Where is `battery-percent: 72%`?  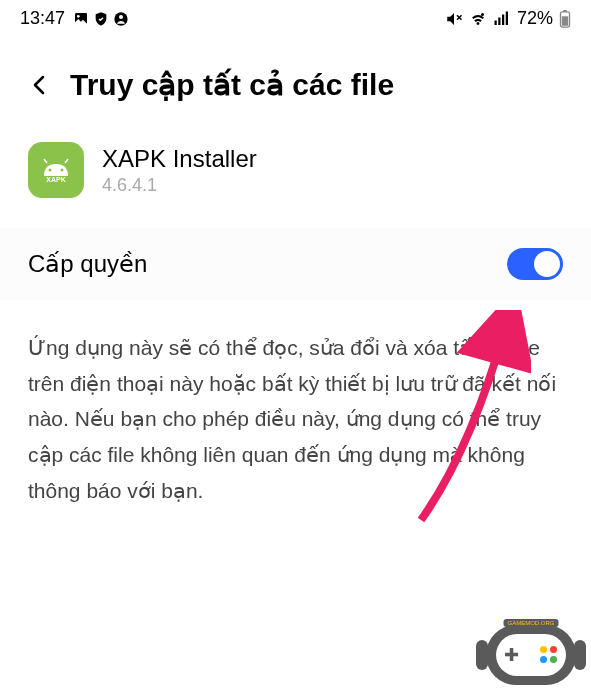 battery-percent: 72% is located at coordinates (535, 18).